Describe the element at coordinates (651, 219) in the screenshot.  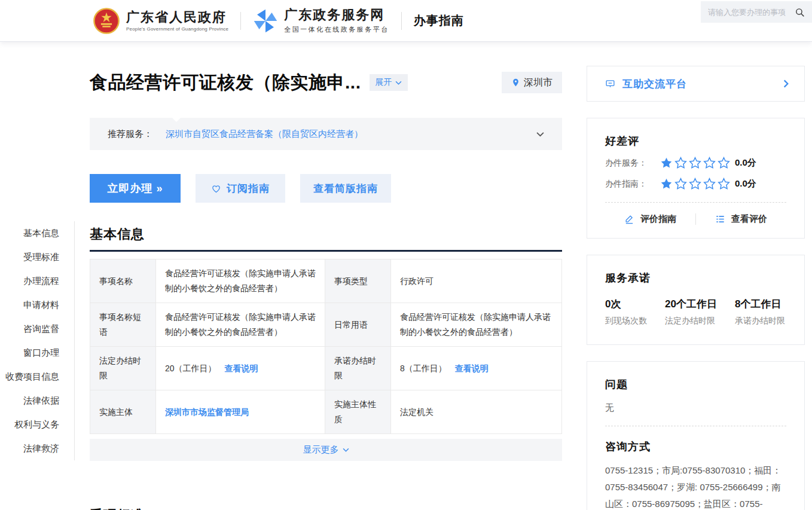
I see `rating-guide-link: 评价指南` at that location.